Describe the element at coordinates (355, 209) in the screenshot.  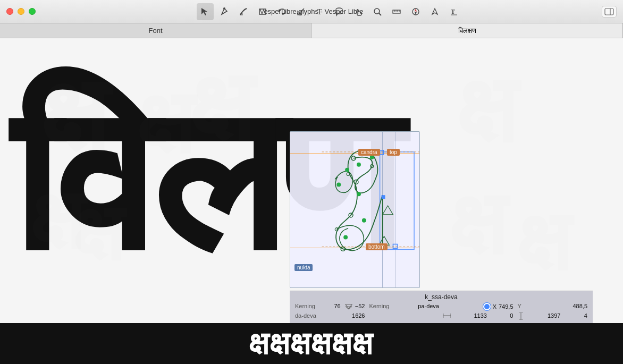
I see `glyph-editor-panel: candra top bottom nukta` at that location.